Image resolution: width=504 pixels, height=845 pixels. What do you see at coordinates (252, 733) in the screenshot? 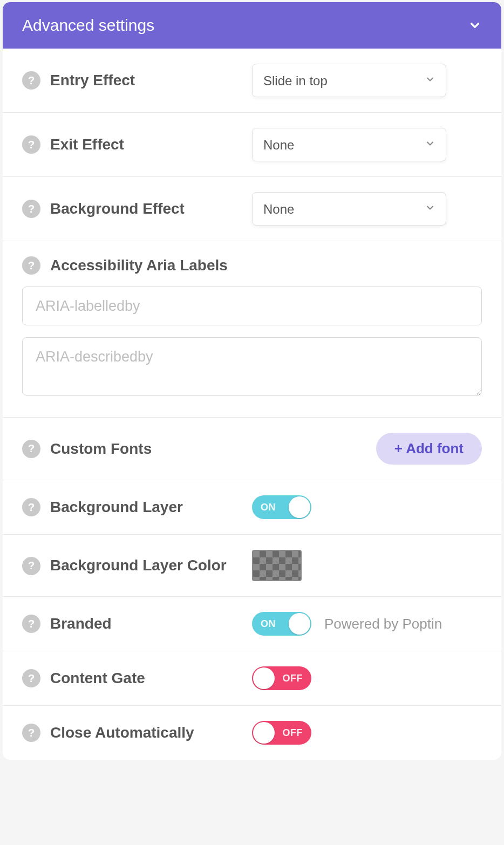
I see `row-close-automatically: ? Close Automatically OFF` at bounding box center [252, 733].